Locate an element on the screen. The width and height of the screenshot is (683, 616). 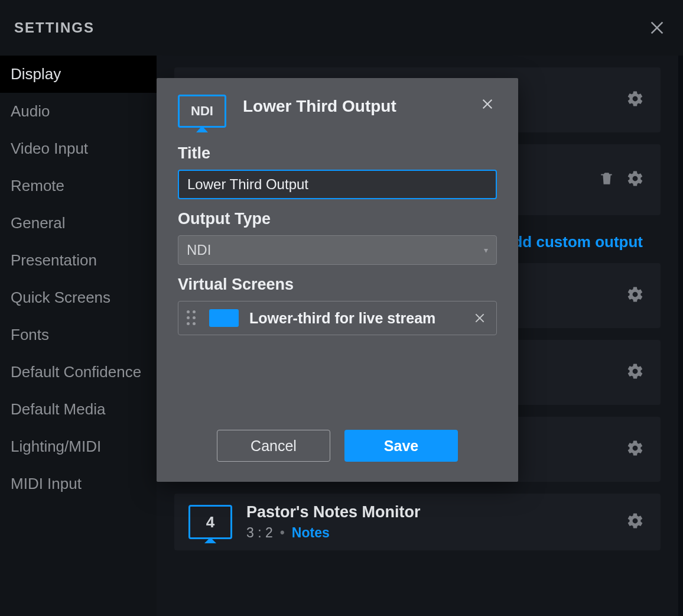
output-thumb-icon: 4 is located at coordinates (210, 522).